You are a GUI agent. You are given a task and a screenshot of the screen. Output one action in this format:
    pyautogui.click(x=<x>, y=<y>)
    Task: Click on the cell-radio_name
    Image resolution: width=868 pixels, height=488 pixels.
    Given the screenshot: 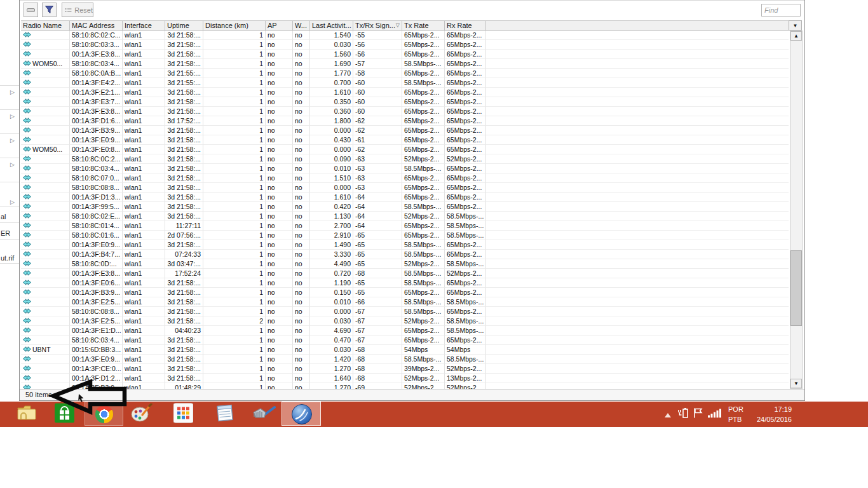 What is the action you would take?
    pyautogui.click(x=46, y=386)
    